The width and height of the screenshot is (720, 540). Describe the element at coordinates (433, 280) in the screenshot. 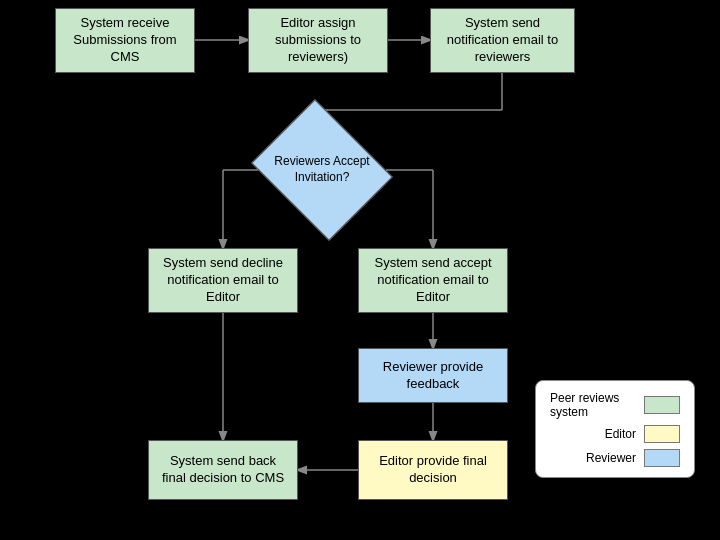

I see `accept-notification-box: System send accept notification email to…` at that location.